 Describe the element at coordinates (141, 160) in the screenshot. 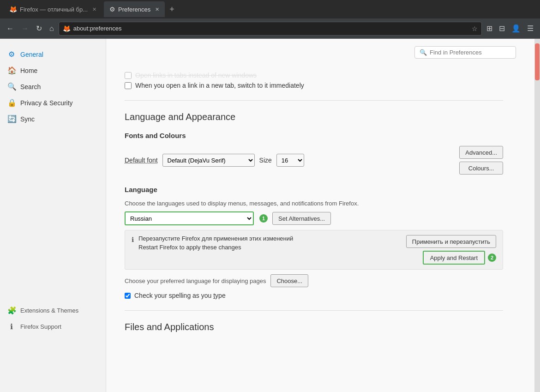

I see `font-label: Default font` at that location.